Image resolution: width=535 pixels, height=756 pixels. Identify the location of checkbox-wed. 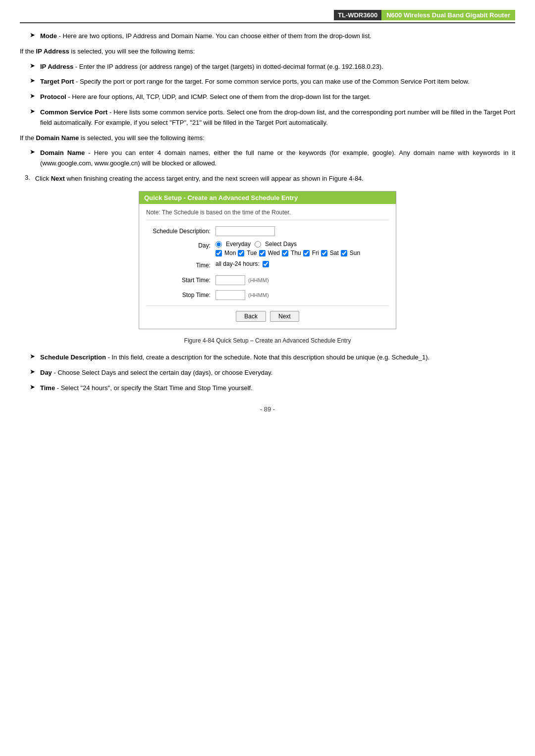
(263, 253).